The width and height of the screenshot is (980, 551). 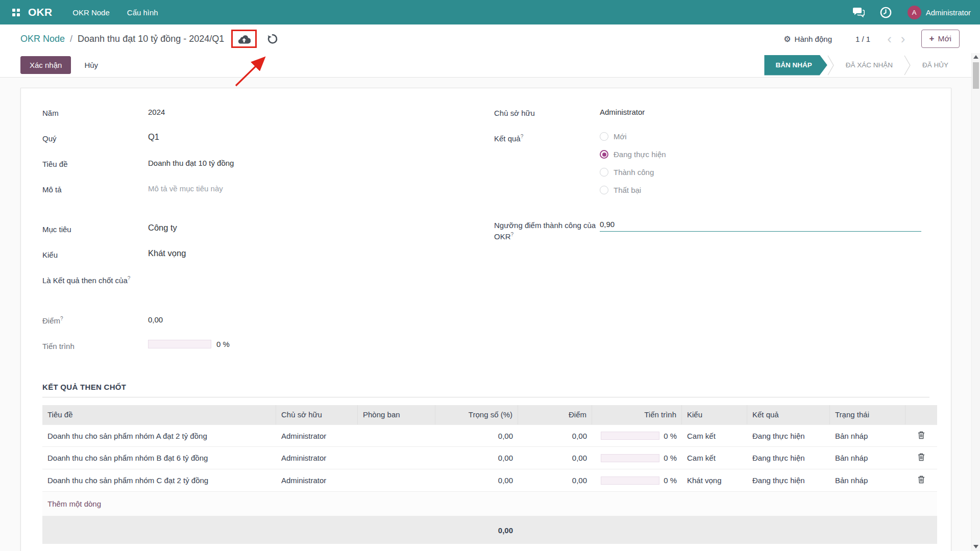 What do you see at coordinates (633, 172) in the screenshot?
I see `radio-option-success: Thành công` at bounding box center [633, 172].